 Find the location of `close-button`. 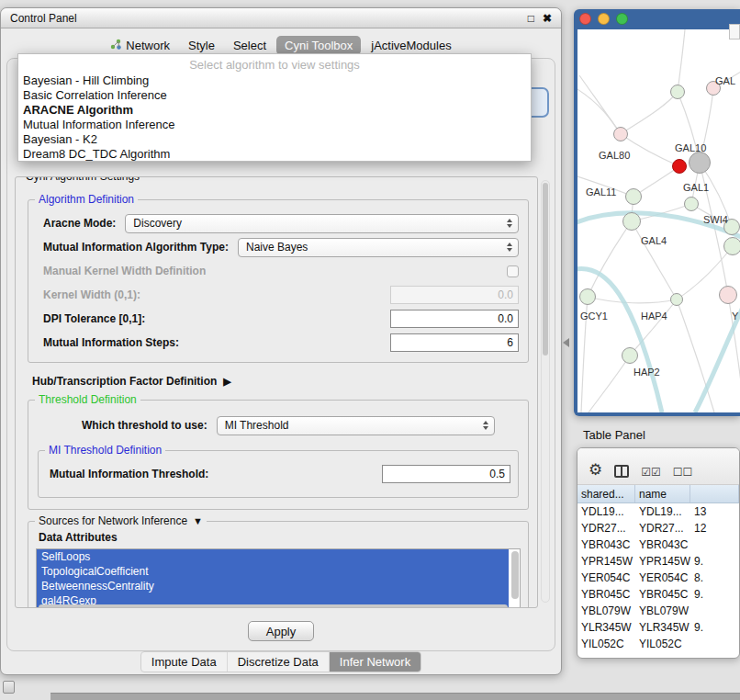

close-button is located at coordinates (586, 18).